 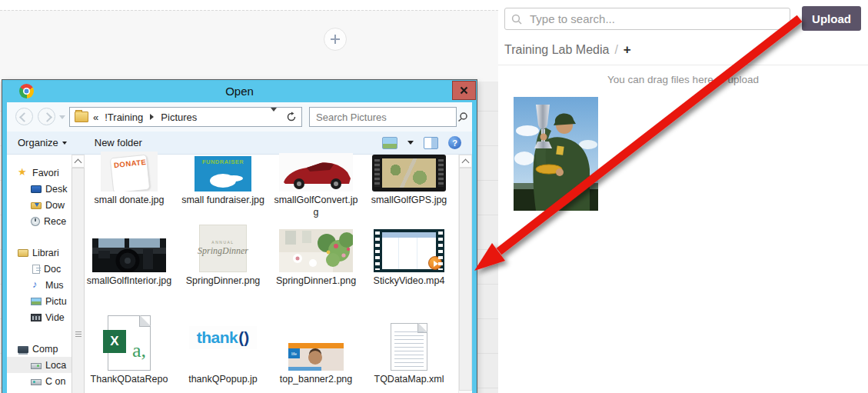 What do you see at coordinates (384, 117) in the screenshot?
I see `dialog-search-input` at bounding box center [384, 117].